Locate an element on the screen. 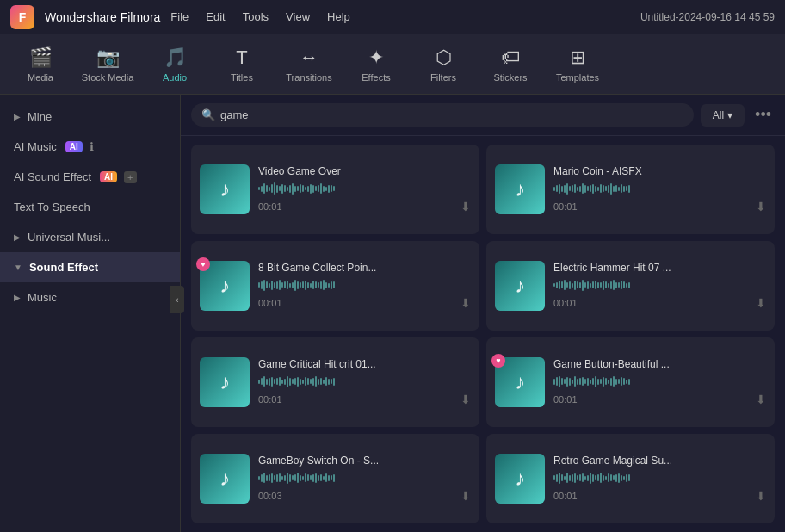  toolbar-item-filters: ⬡ Filters is located at coordinates (443, 65).